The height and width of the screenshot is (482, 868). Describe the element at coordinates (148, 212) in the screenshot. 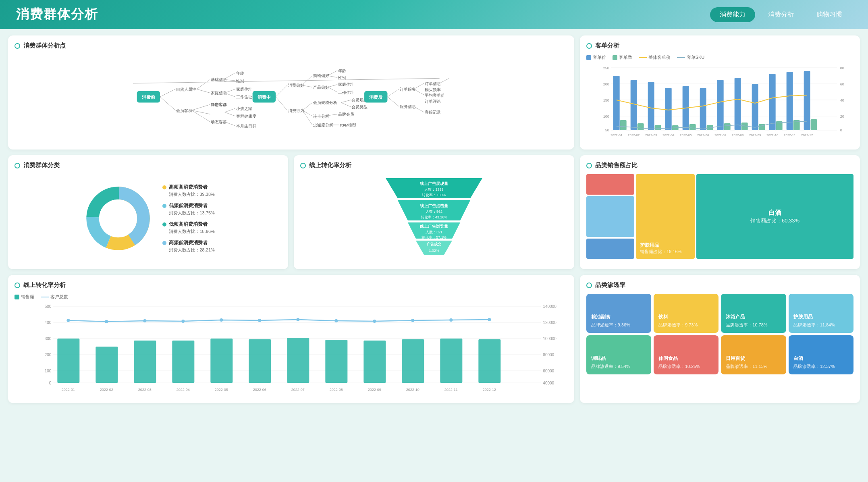

I see `consumer-group-classify-card: 消费群体分类 高频高消费消费者 消费人数占比：39.38%` at that location.